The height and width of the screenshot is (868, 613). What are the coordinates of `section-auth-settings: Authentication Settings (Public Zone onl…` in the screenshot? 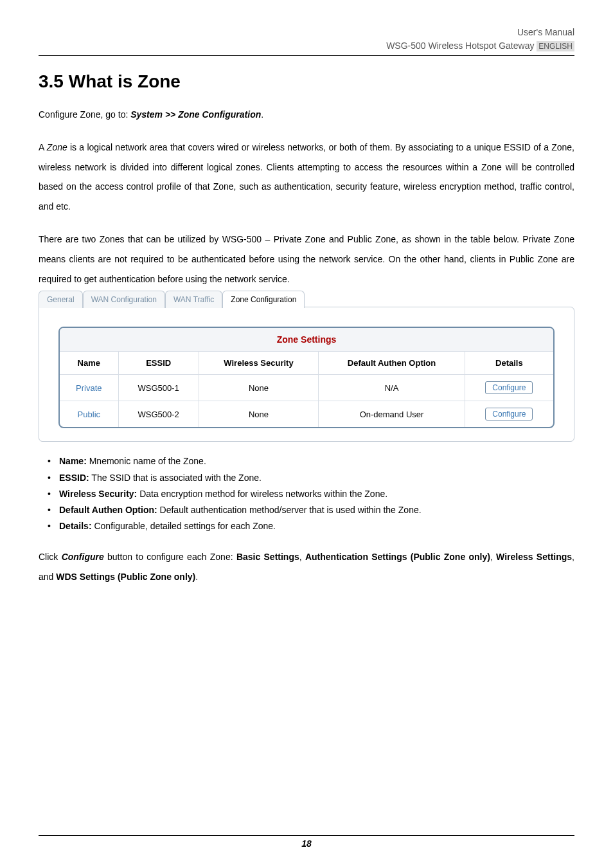 It's located at (398, 557).